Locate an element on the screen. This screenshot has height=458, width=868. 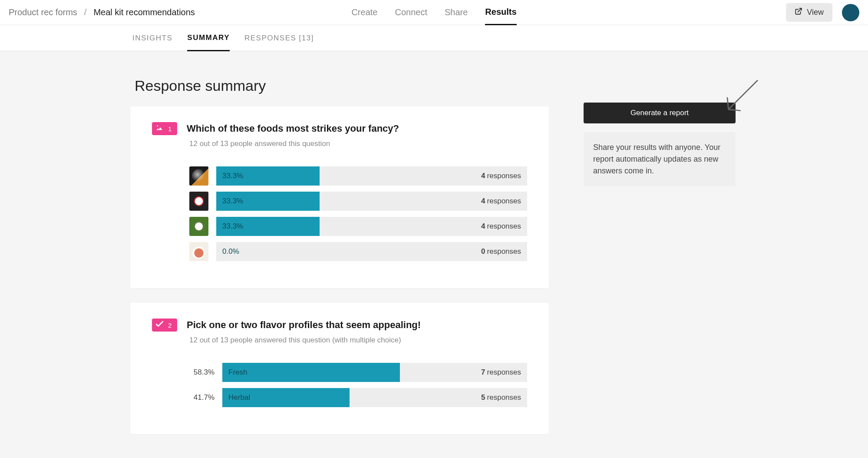
header-right: View is located at coordinates (822, 12).